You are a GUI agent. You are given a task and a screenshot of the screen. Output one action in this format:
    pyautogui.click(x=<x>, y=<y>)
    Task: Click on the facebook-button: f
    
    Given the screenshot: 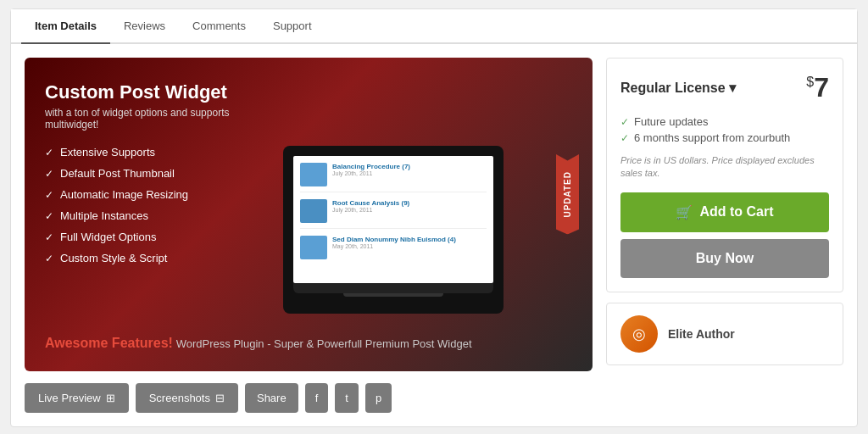 What is the action you would take?
    pyautogui.click(x=317, y=398)
    